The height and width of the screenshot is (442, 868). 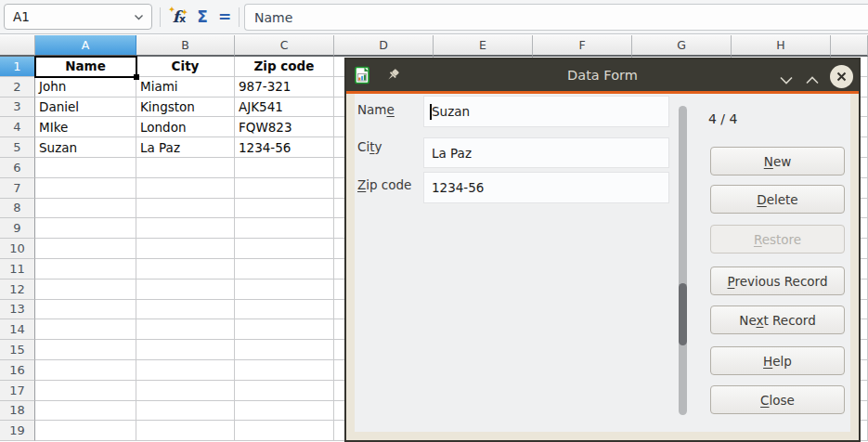 What do you see at coordinates (18, 108) in the screenshot?
I see `row-header-3: 3` at bounding box center [18, 108].